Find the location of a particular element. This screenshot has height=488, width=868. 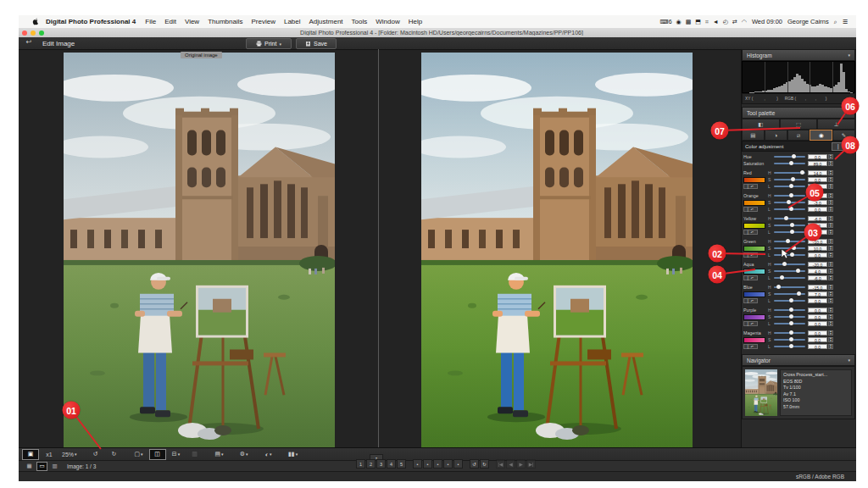

menu-tools: Tools is located at coordinates (359, 22).